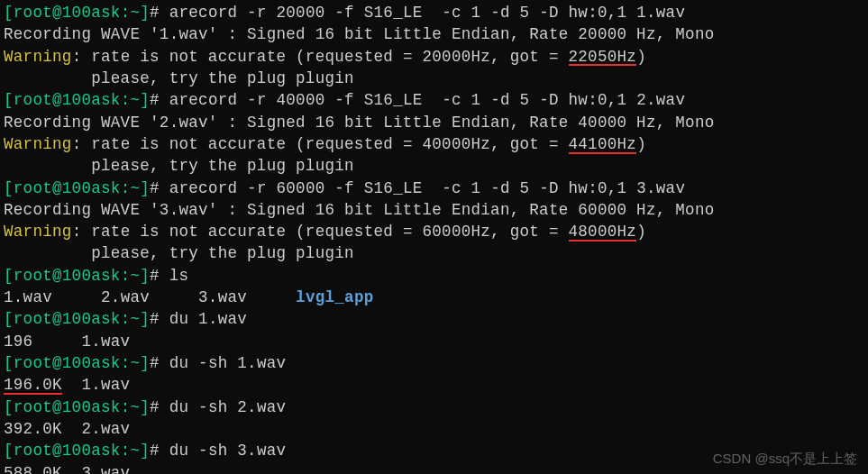  Describe the element at coordinates (434, 188) in the screenshot. I see `prompt-line: [root@100ask:~]# arecord -r 60000 -f S16…` at that location.